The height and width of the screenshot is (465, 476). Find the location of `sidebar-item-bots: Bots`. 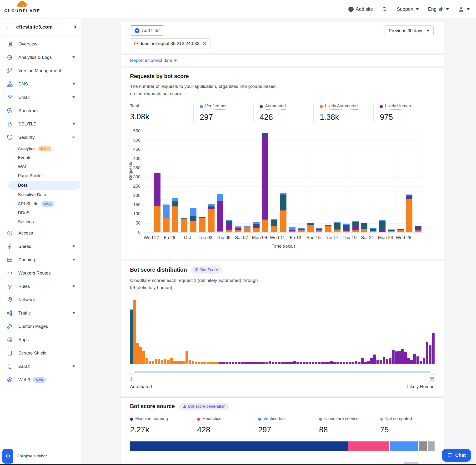

sidebar-item-bots: Bots is located at coordinates (44, 185).